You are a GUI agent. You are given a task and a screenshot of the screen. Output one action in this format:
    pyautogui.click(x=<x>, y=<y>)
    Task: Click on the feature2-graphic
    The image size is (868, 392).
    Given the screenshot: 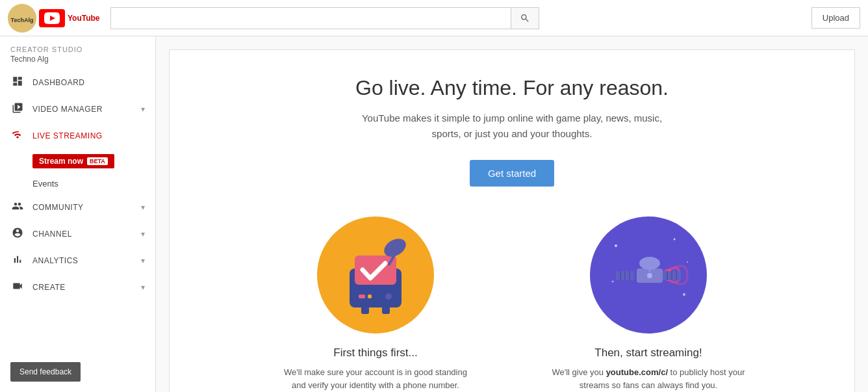 What is the action you would take?
    pyautogui.click(x=648, y=275)
    